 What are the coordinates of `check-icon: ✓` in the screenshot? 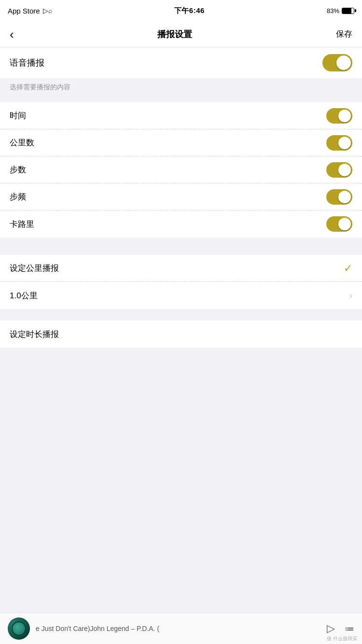 It's located at (348, 268).